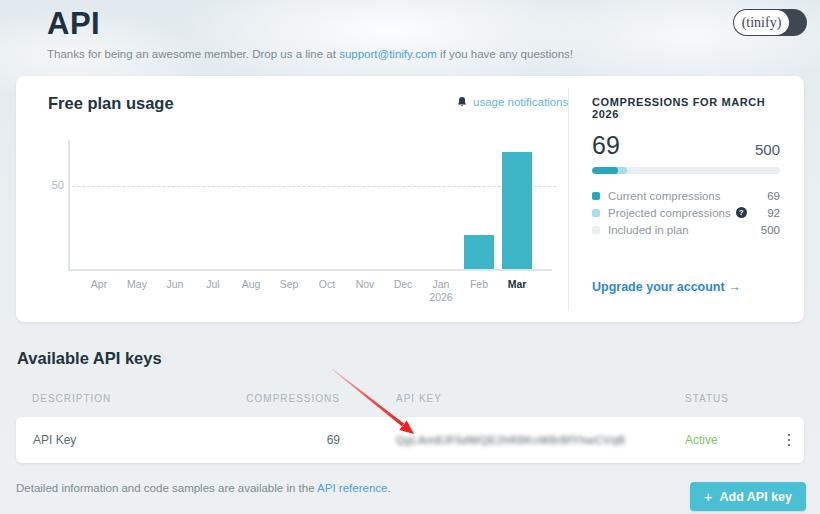 The image size is (820, 514). Describe the element at coordinates (517, 284) in the screenshot. I see `x-axis-label-mar: Mar` at that location.